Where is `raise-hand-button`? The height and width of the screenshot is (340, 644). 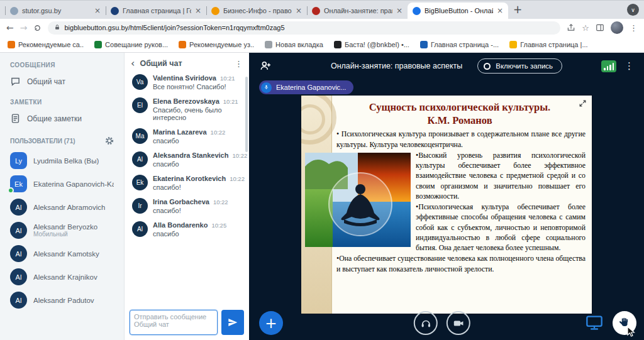 raise-hand-button is located at coordinates (625, 323).